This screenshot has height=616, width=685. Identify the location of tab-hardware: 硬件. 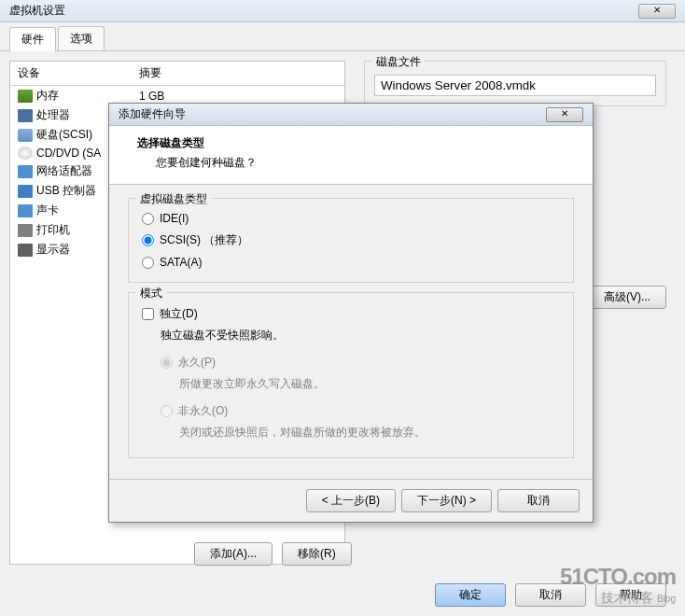
(33, 39).